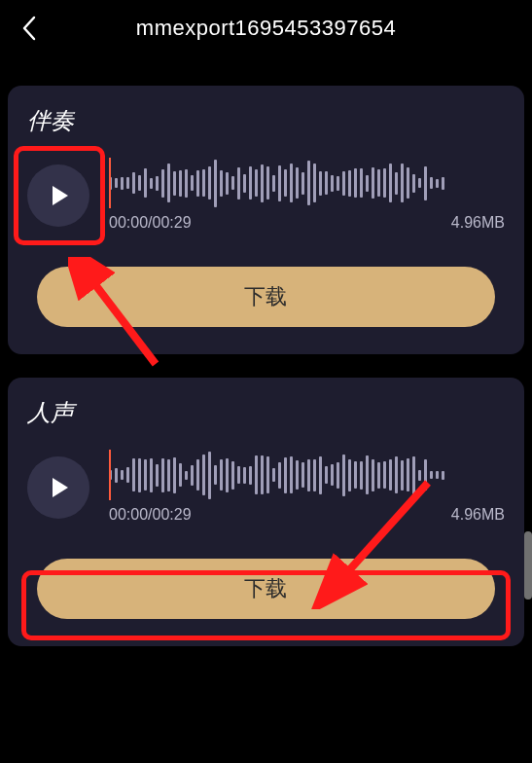 The width and height of the screenshot is (532, 763). Describe the element at coordinates (150, 223) in the screenshot. I see `time-label: 00:00/00:29` at that location.